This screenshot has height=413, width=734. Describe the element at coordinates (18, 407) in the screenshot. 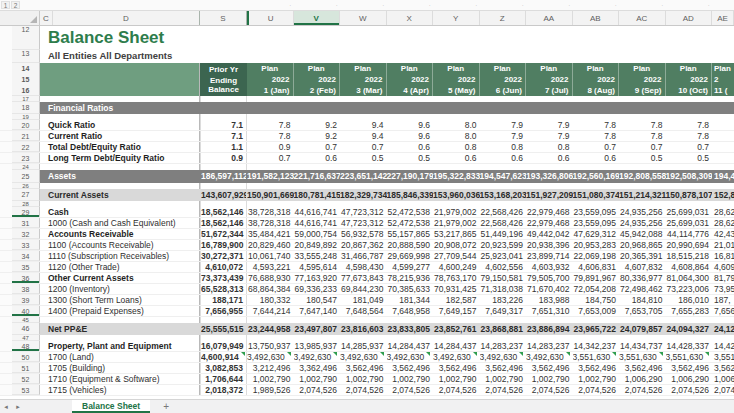

I see `tab-nav-right-icon: ▸` at that location.